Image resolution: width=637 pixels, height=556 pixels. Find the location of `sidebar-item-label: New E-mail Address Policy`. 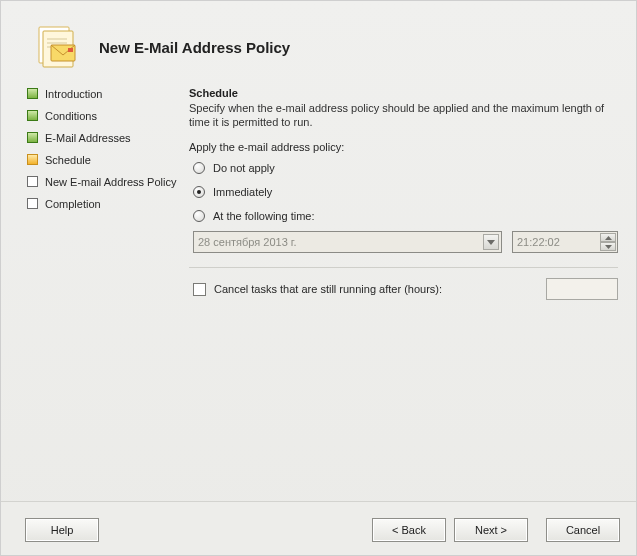

sidebar-item-label: New E-mail Address Policy is located at coordinates (110, 182).